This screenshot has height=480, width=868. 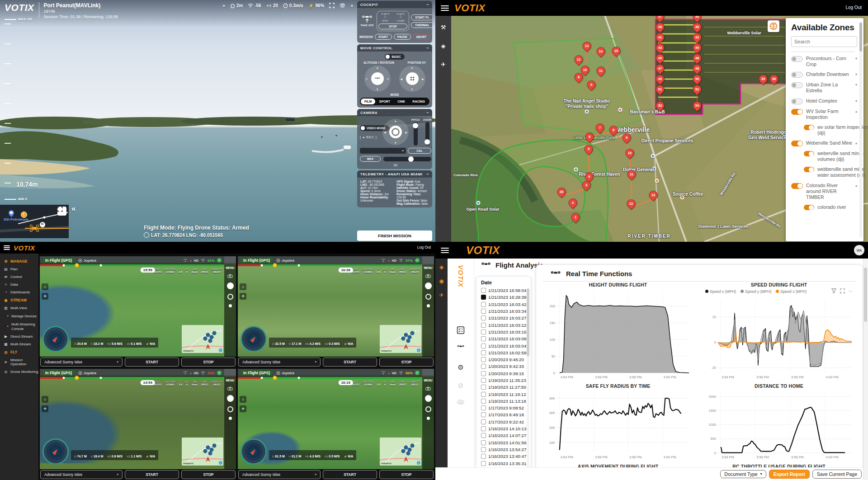 I want to click on fullscreen-icon, so click(x=332, y=5).